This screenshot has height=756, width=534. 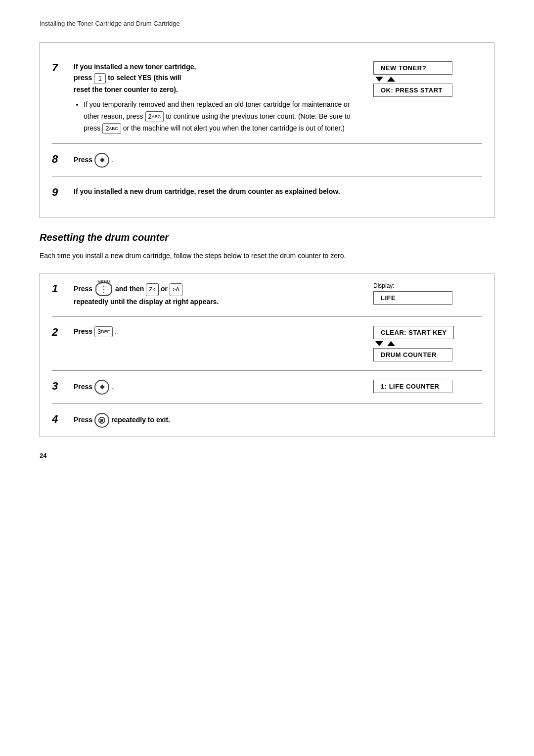 What do you see at coordinates (61, 289) in the screenshot?
I see `drum-step-1-num: 1` at bounding box center [61, 289].